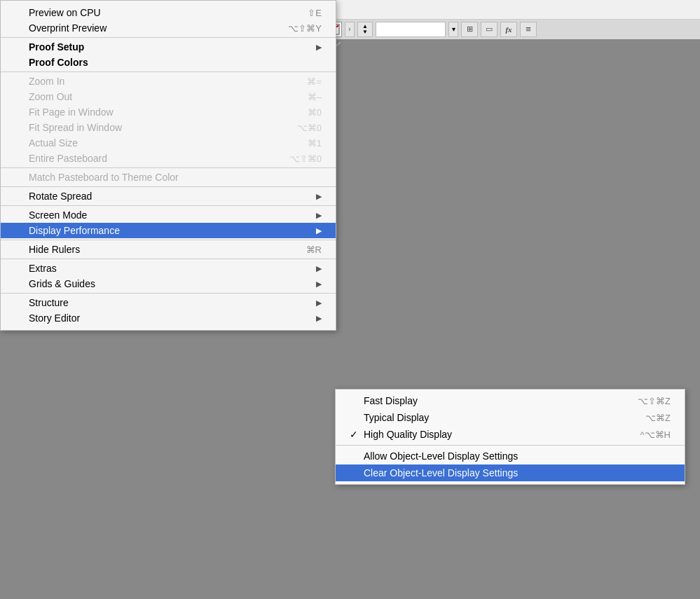  Describe the element at coordinates (168, 112) in the screenshot. I see `menu-fit-page: Fit Page in Window ⌘0` at that location.